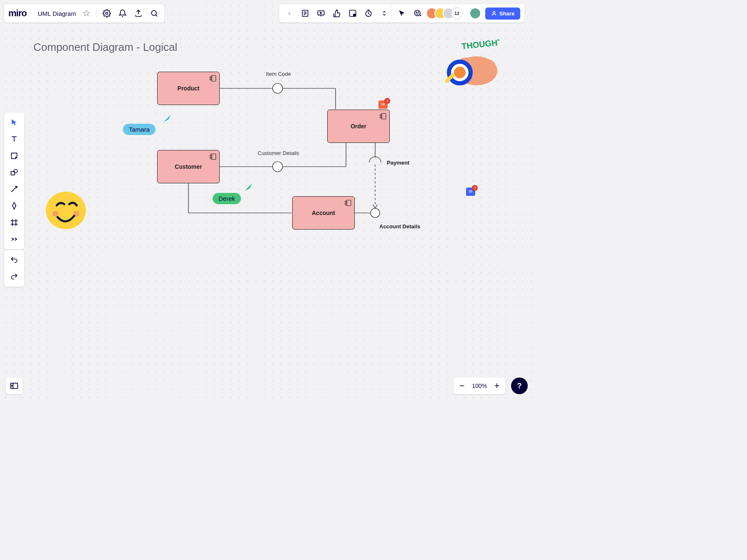 Image resolution: width=747 pixels, height=560 pixels. I want to click on component-label: Product, so click(188, 88).